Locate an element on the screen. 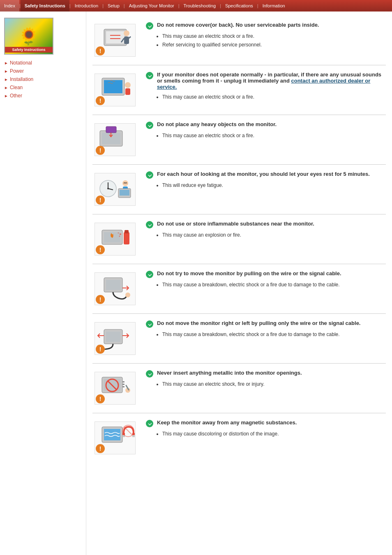 The width and height of the screenshot is (392, 555). arrow-icon-other: ► is located at coordinates (6, 96).